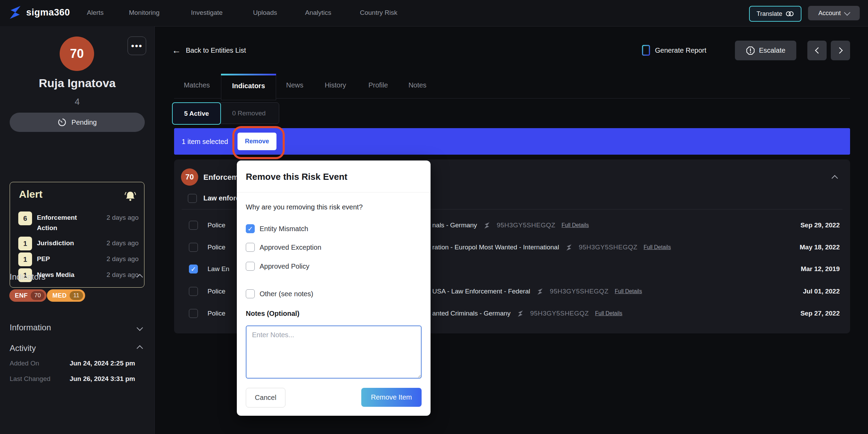 This screenshot has height=434, width=868. I want to click on activity-value: Jun 24, 2024 2:25 pm, so click(102, 363).